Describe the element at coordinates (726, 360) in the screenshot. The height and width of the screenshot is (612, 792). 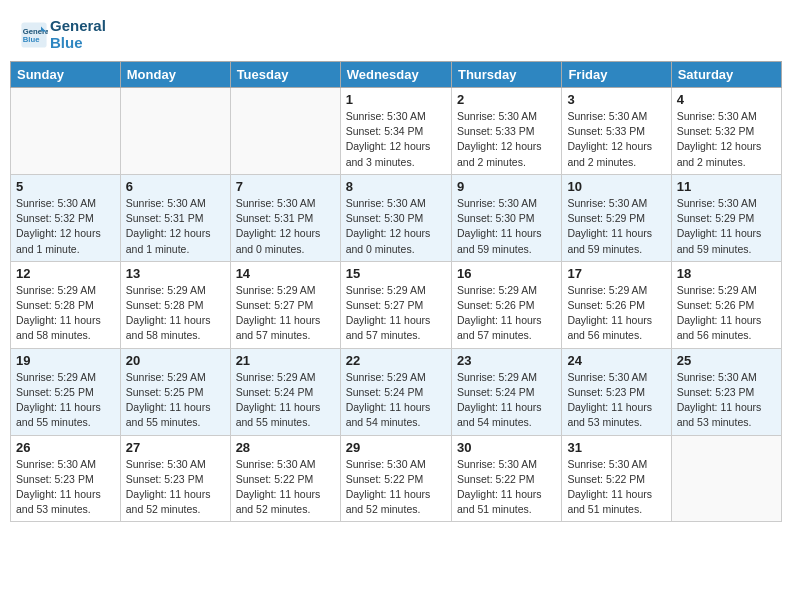
I see `day-number: 25` at that location.